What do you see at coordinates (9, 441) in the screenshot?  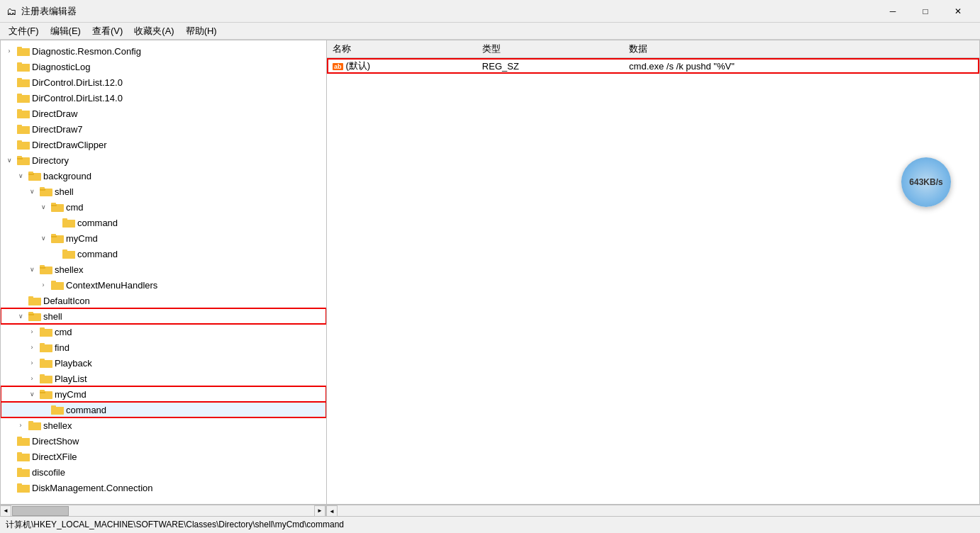 I see `expand-btn-directshow` at bounding box center [9, 441].